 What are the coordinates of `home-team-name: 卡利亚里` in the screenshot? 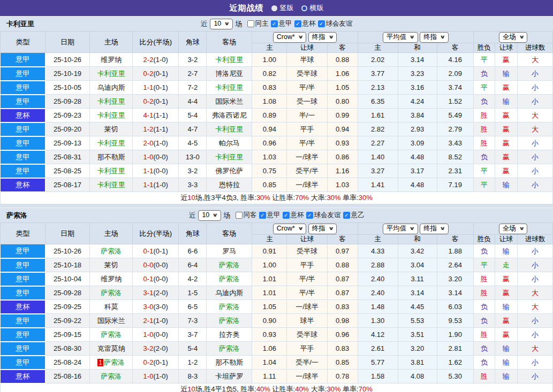 It's located at (111, 185).